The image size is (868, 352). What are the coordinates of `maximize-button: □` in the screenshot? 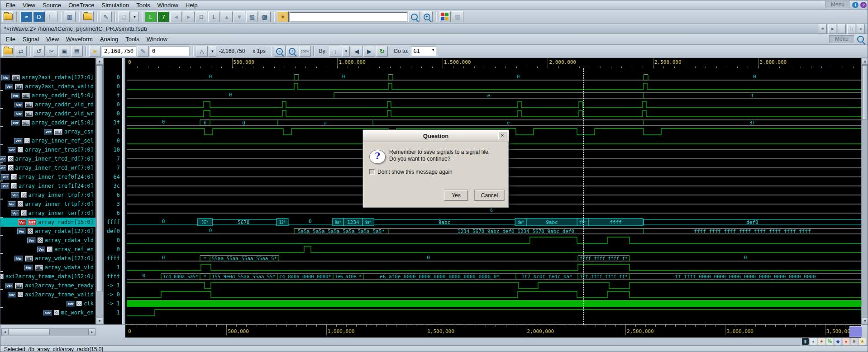 It's located at (851, 29).